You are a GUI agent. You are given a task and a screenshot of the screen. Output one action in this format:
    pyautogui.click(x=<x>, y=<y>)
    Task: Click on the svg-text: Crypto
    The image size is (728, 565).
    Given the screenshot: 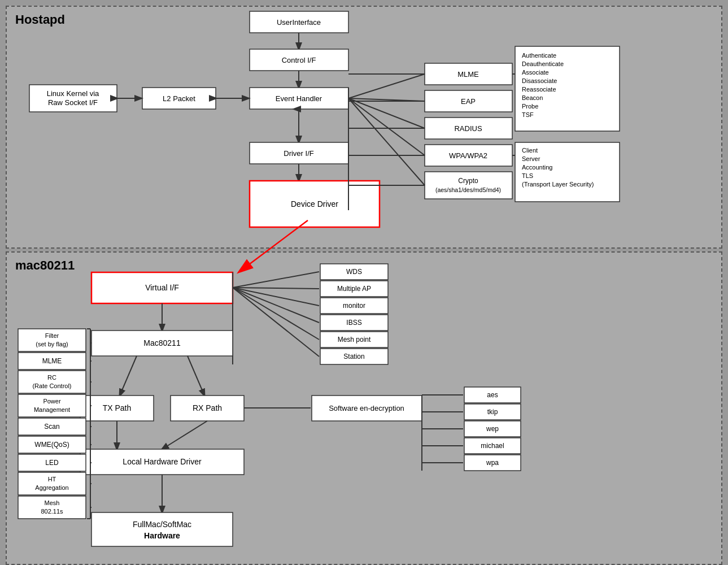 What is the action you would take?
    pyautogui.click(x=468, y=181)
    